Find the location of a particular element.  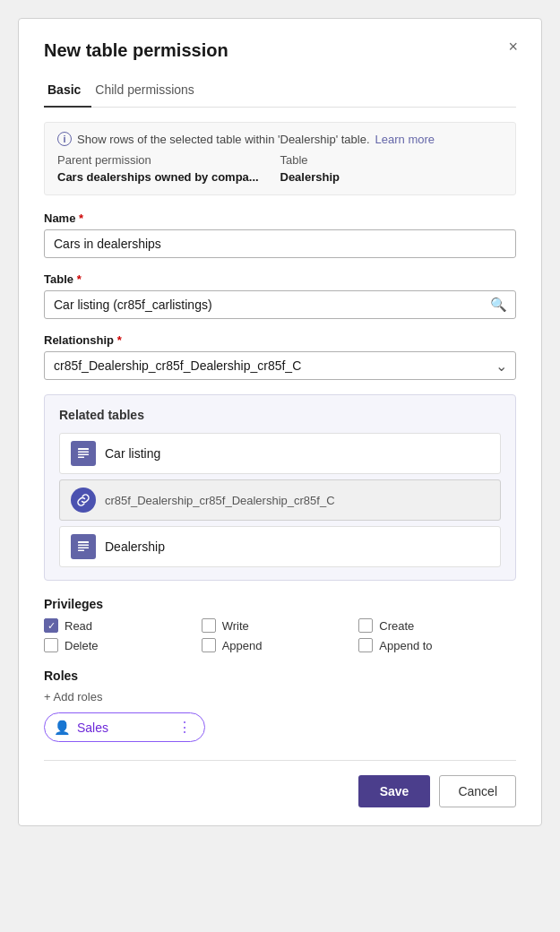

role-sales-label: Sales is located at coordinates (93, 728).